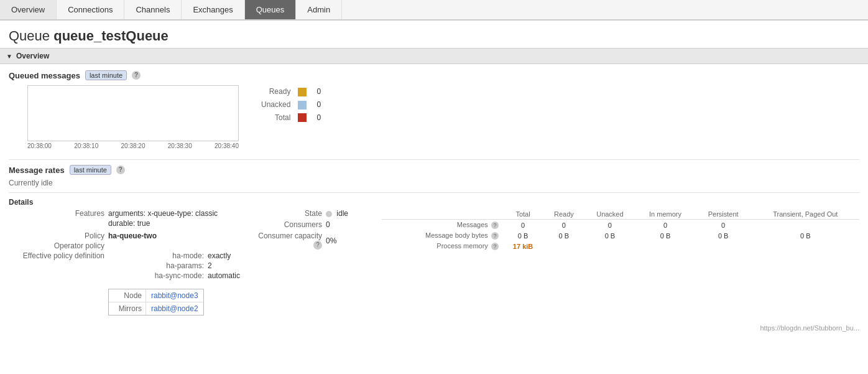 This screenshot has height=374, width=868. Describe the element at coordinates (121, 170) in the screenshot. I see `rates-help-icon: ?` at that location.